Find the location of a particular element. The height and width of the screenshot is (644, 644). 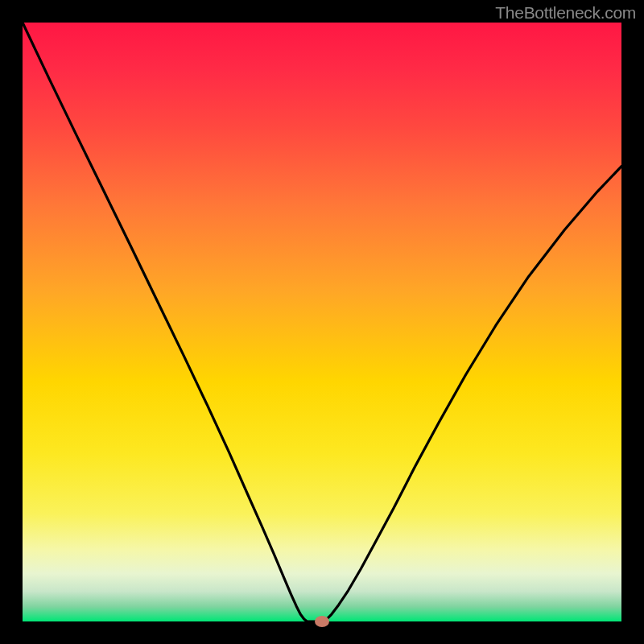

optimal-point-marker is located at coordinates (322, 621).